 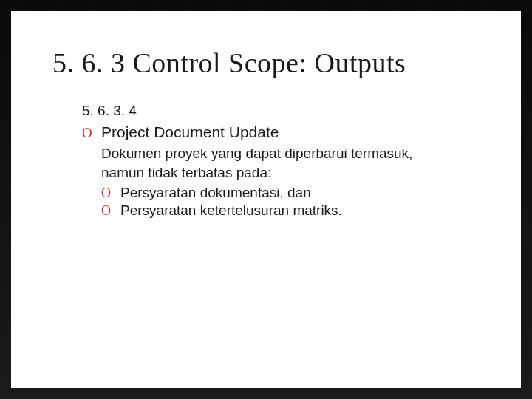 What do you see at coordinates (276, 163) in the screenshot?
I see `body-paragraph: Dokumen proyek yang dapat diperbarui ter…` at bounding box center [276, 163].